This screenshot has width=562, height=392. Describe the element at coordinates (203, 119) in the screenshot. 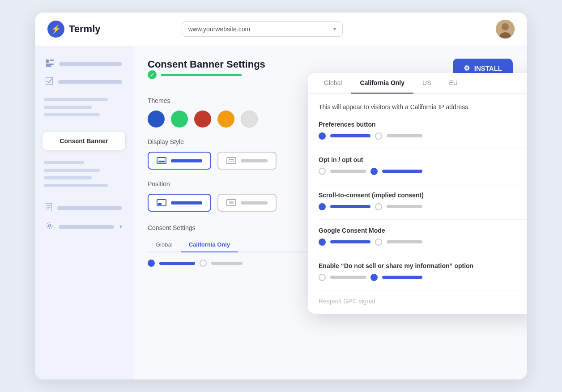

I see `color-red` at that location.